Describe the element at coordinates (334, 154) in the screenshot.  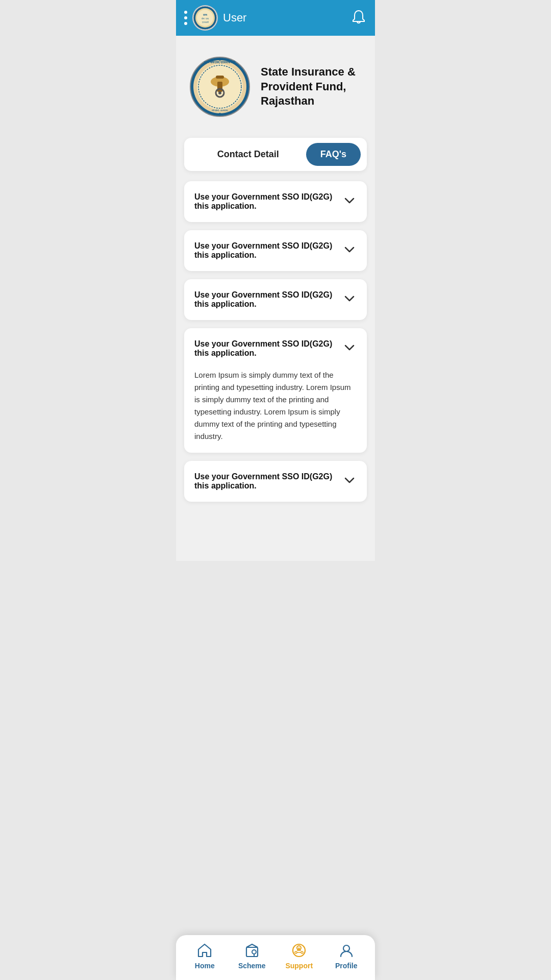
I see `tab-faqs: FAQ's` at that location.